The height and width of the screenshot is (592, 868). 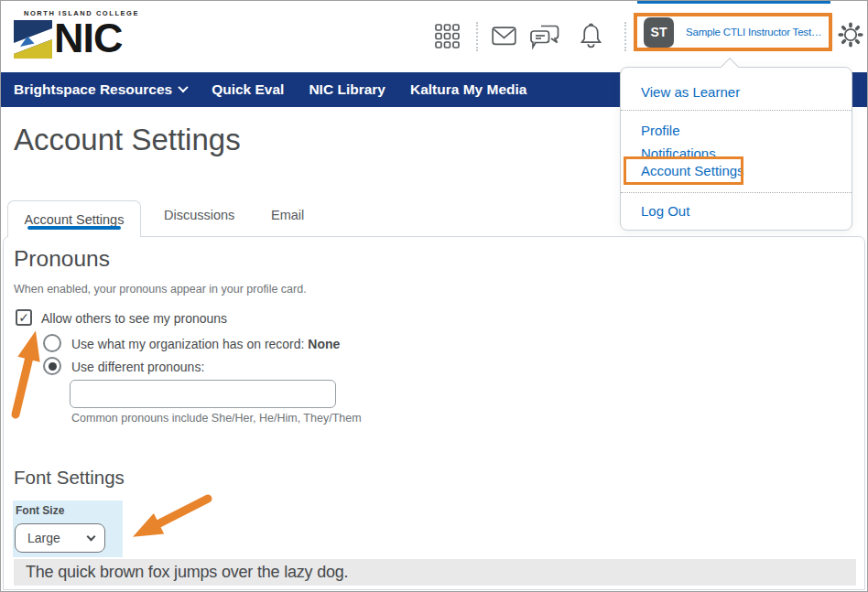 I want to click on nav-kaltura-my-media: Kaltura My Media, so click(x=469, y=90).